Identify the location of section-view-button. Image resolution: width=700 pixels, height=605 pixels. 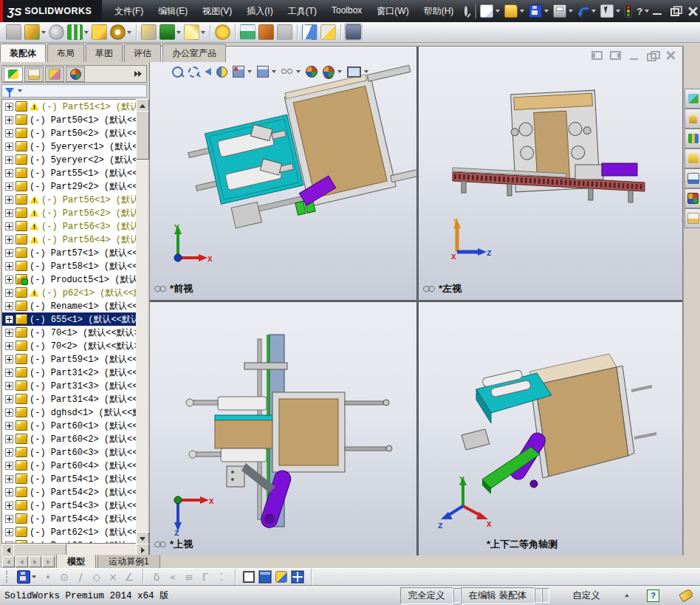
(222, 72).